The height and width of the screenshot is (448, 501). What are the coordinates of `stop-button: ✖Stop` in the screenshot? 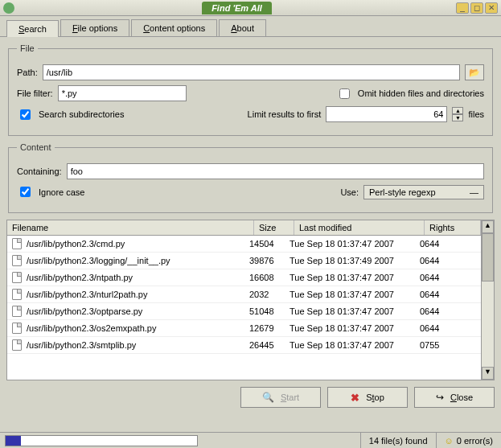 It's located at (368, 397).